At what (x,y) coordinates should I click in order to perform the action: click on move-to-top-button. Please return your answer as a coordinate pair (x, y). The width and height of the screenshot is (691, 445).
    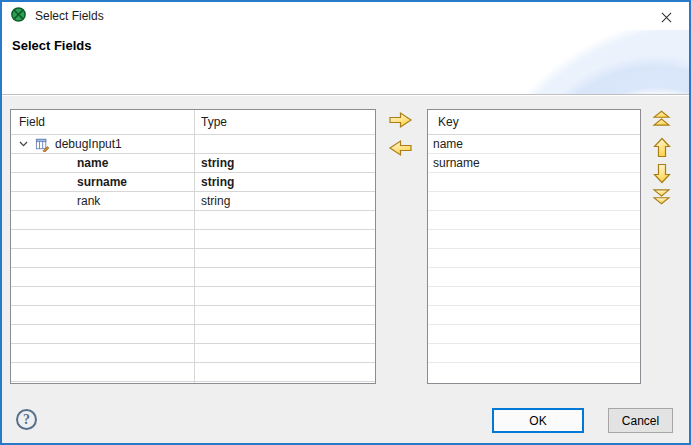
    Looking at the image, I should click on (662, 118).